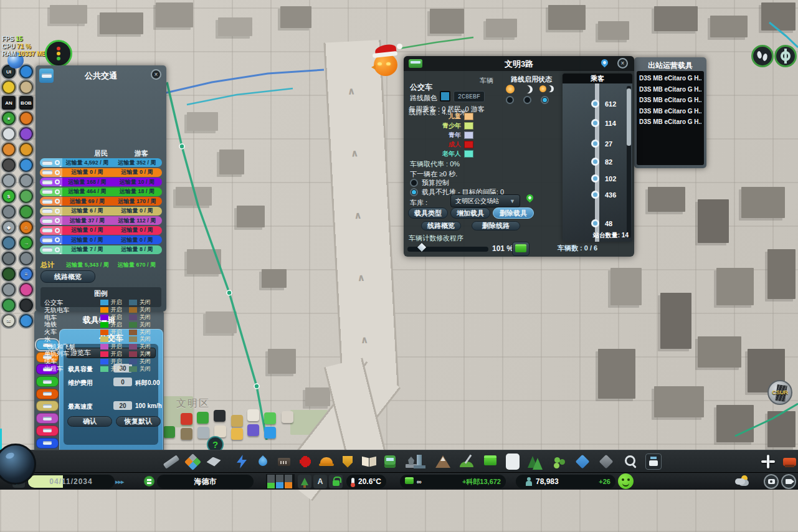 The height and width of the screenshot is (532, 798). Describe the element at coordinates (369, 462) in the screenshot. I see `education-icon` at that location.